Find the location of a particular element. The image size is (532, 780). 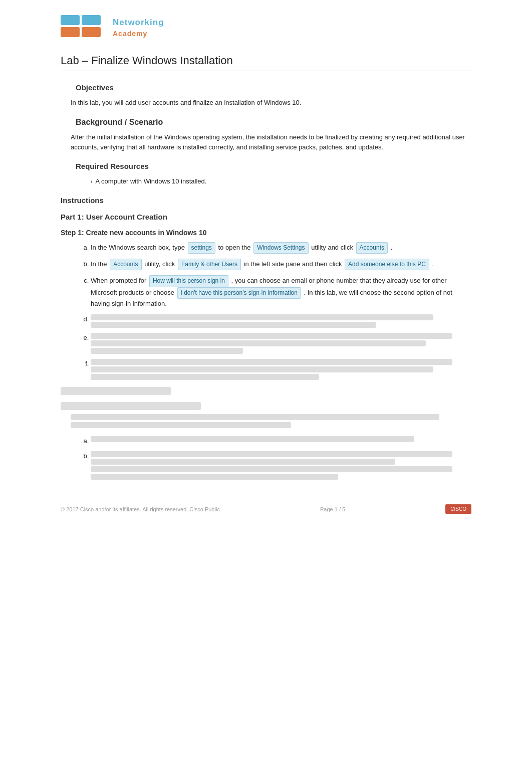

step1c-highlight1: How will this person sign in is located at coordinates (189, 281).